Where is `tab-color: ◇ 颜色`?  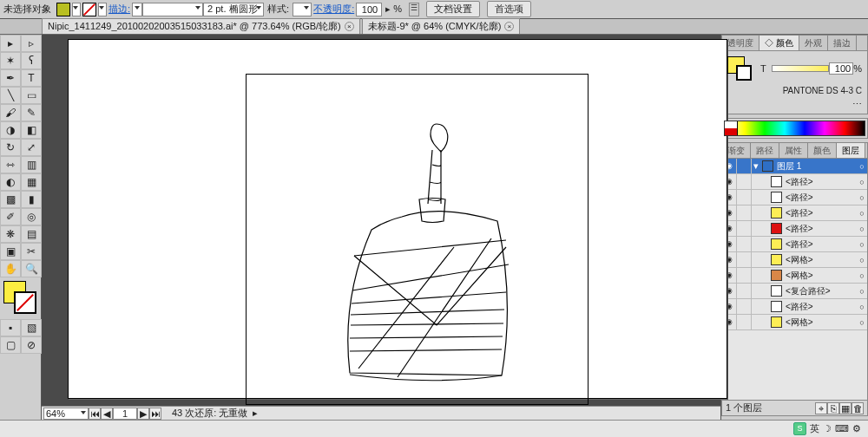
tab-color: ◇ 颜色 is located at coordinates (779, 43).